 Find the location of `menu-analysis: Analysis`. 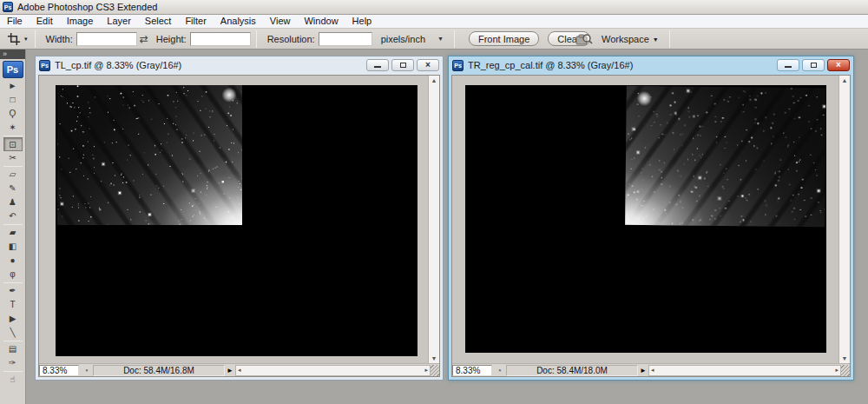

menu-analysis: Analysis is located at coordinates (238, 22).